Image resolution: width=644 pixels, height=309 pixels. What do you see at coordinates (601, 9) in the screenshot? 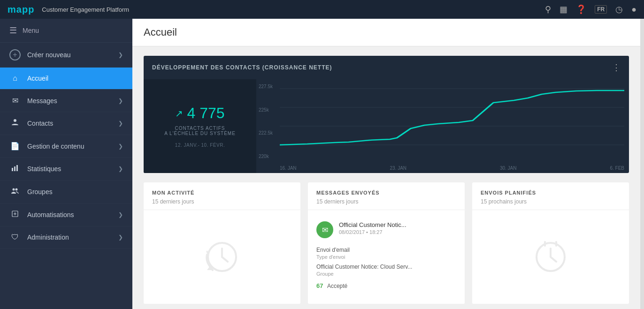
I see `language-selector: FR` at bounding box center [601, 9].